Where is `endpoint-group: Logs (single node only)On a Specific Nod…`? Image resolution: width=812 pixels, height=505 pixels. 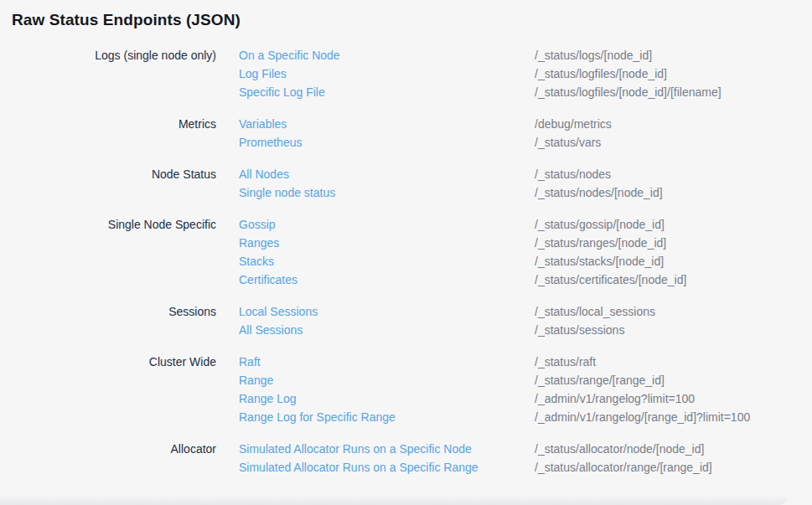
endpoint-group: Logs (single node only)On a Specific Nod… is located at coordinates (412, 74).